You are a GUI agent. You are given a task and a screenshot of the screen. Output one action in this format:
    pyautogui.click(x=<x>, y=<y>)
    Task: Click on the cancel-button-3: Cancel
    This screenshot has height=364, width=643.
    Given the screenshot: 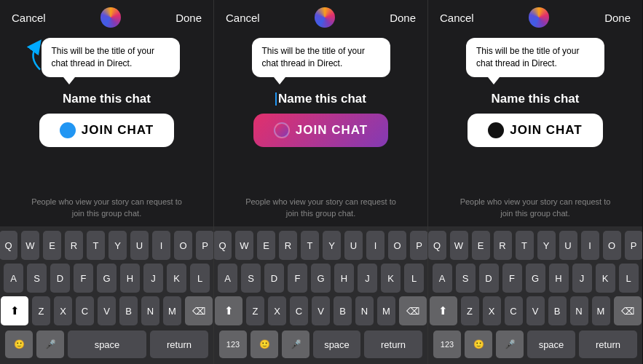 What is the action you would take?
    pyautogui.click(x=457, y=17)
    